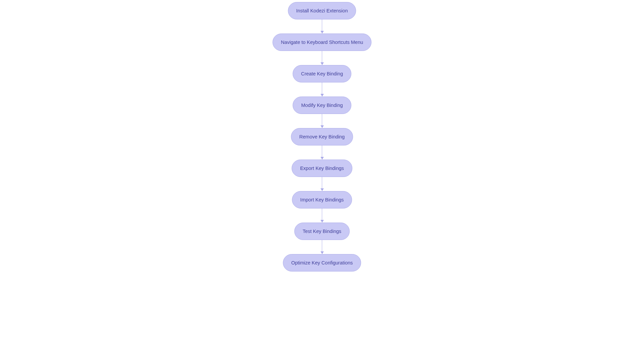 This screenshot has height=362, width=644. What do you see at coordinates (322, 168) in the screenshot?
I see `flow-node-label: Export Key Bindings` at bounding box center [322, 168].